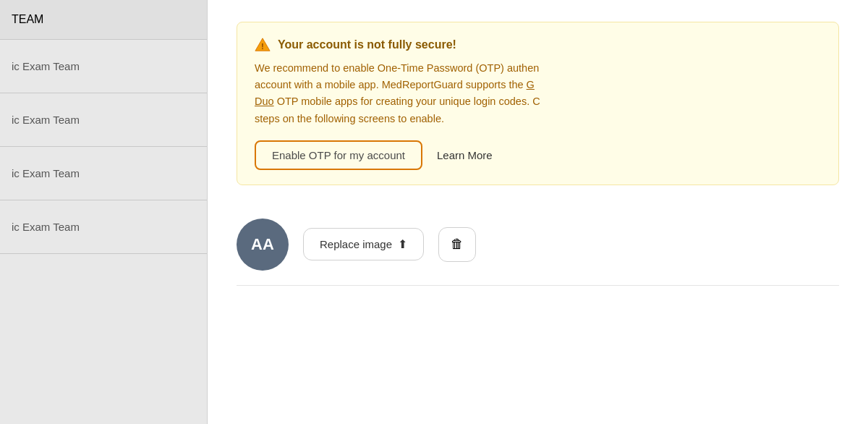 Image resolution: width=868 pixels, height=424 pixels. I want to click on alert-title-row: ! Your account is not fully secure!, so click(538, 45).